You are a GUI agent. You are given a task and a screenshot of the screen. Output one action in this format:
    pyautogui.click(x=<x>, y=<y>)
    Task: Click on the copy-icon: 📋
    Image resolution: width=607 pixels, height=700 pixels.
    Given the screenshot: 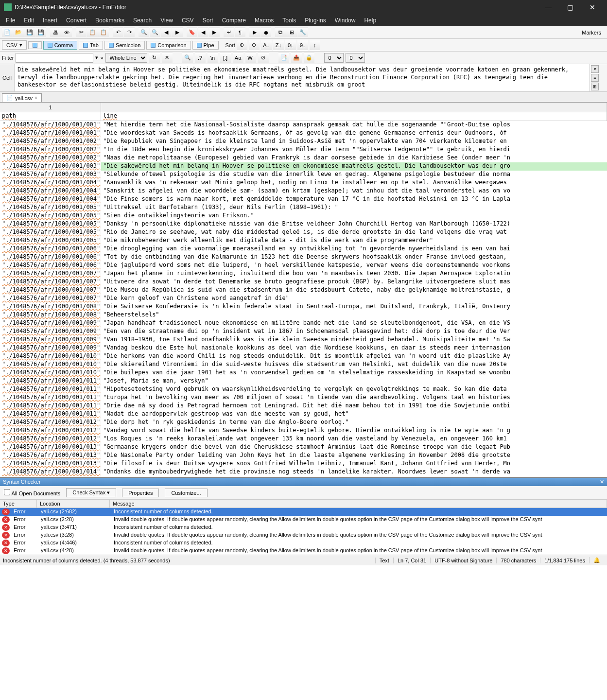 What is the action you would take?
    pyautogui.click(x=92, y=33)
    